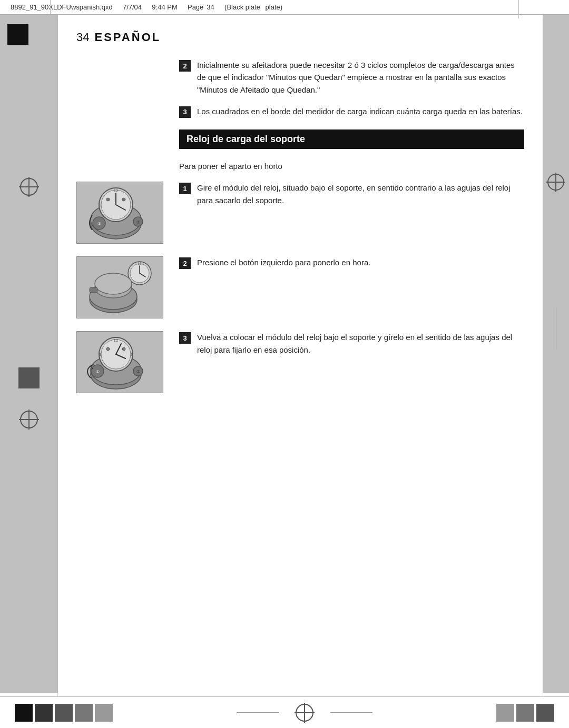 This screenshot has height=728, width=569. Describe the element at coordinates (164, 7) in the screenshot. I see `time-label: 9:44 PM` at that location.